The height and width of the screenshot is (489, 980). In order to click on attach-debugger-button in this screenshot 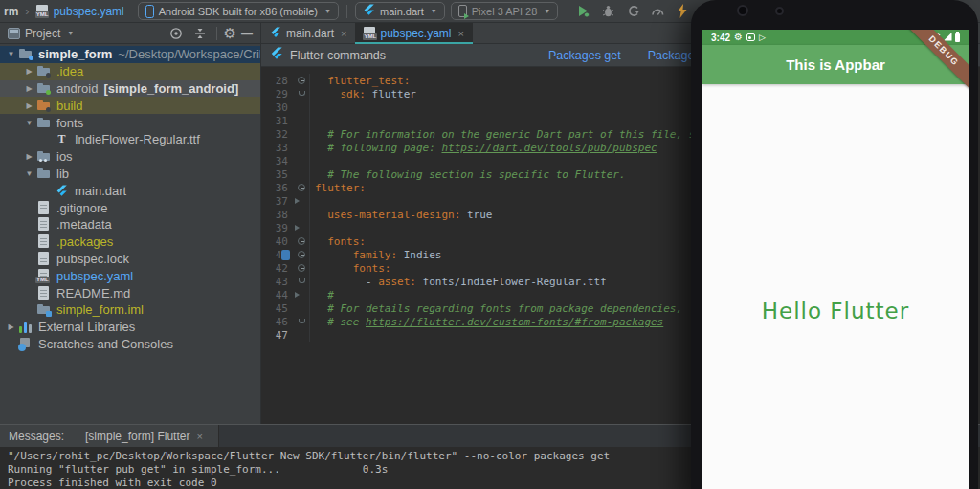, I will do `click(633, 11)`.